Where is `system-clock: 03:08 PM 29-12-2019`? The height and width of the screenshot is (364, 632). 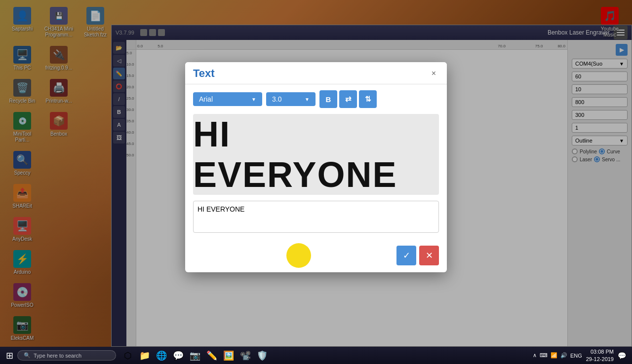 system-clock: 03:08 PM 29-12-2019 is located at coordinates (600, 355).